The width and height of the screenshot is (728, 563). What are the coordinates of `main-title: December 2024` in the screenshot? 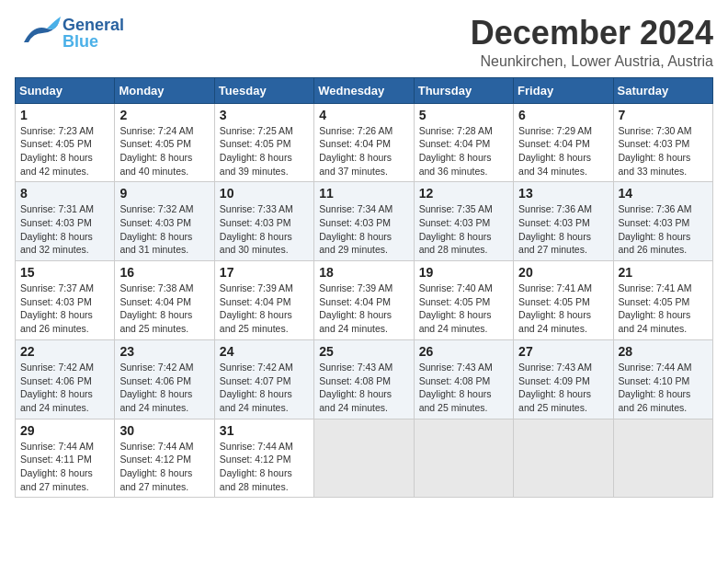 It's located at (592, 33).